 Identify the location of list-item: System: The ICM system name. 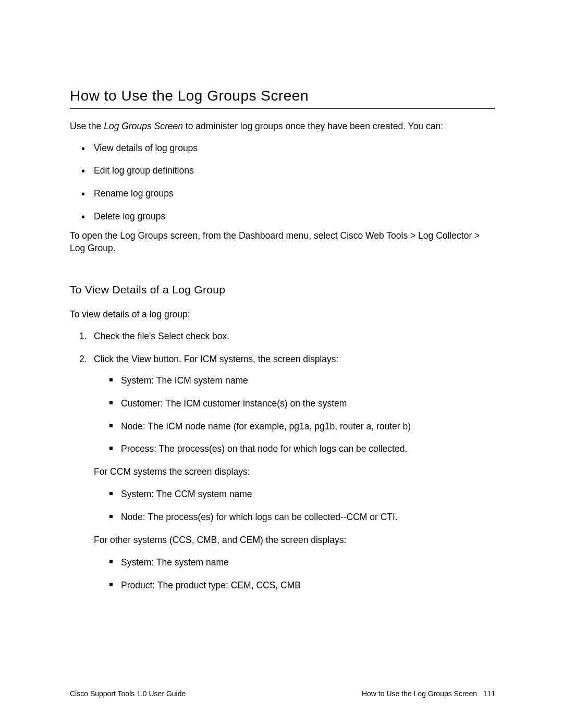
(308, 381).